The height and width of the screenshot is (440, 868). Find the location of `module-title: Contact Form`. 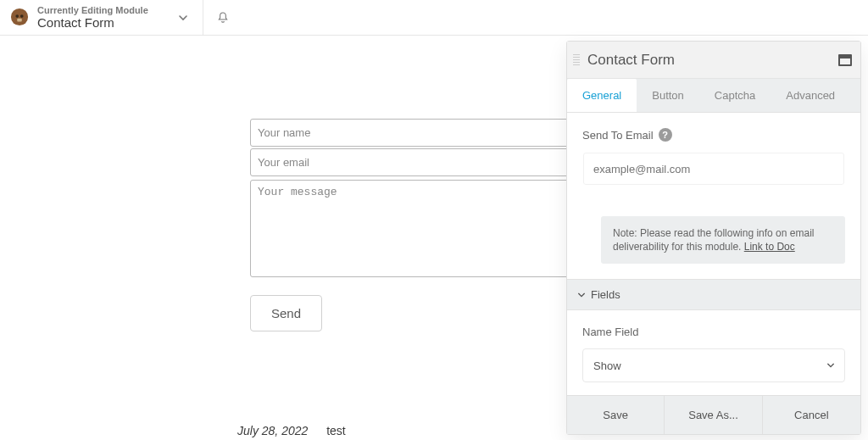

module-title: Contact Form is located at coordinates (93, 22).